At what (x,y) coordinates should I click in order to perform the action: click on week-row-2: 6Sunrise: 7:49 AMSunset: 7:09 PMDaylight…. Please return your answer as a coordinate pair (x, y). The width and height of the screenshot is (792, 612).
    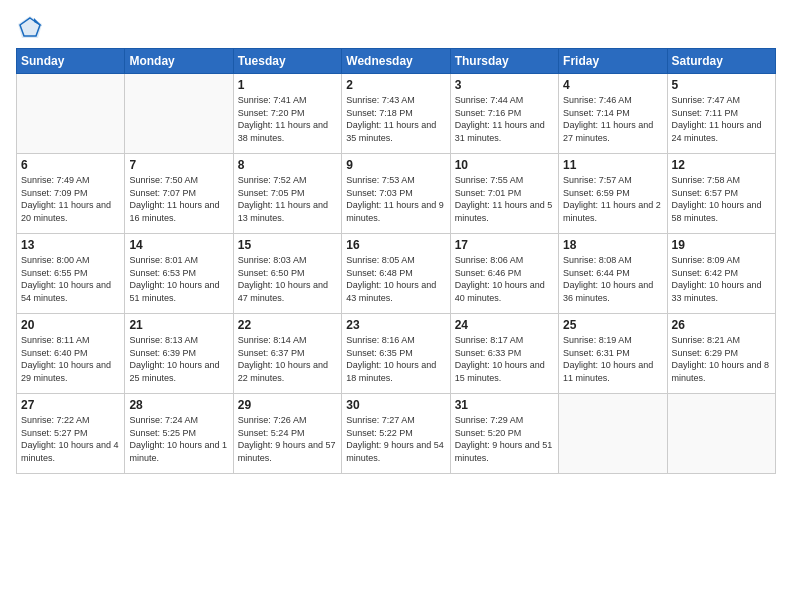
    Looking at the image, I should click on (396, 194).